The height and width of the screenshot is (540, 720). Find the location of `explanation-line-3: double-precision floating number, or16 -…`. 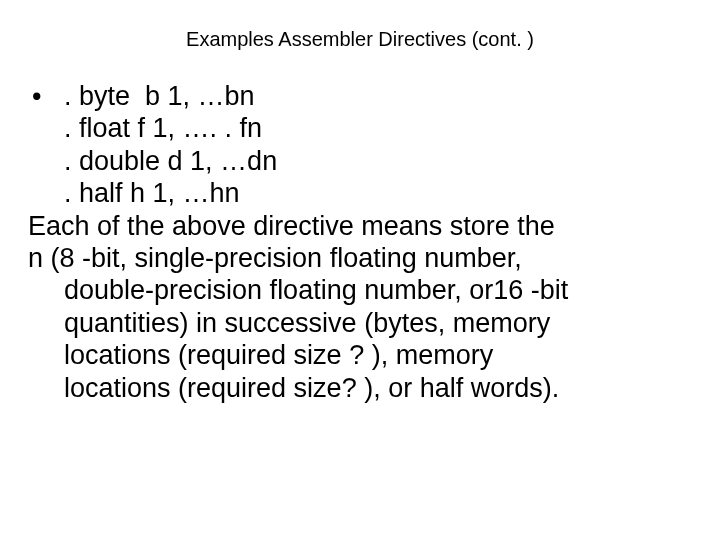

explanation-line-3: double-precision floating number, or16 -… is located at coordinates (360, 290).